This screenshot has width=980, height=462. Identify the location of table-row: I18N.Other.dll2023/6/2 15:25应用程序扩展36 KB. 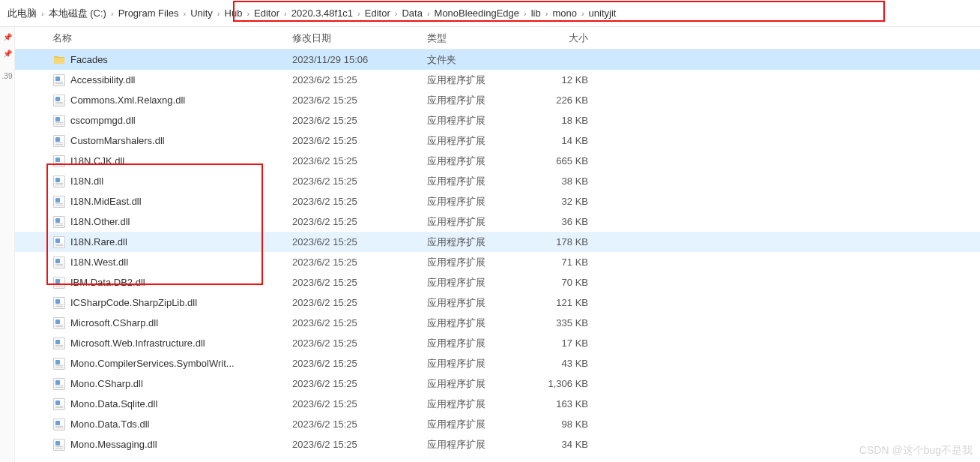
(497, 222).